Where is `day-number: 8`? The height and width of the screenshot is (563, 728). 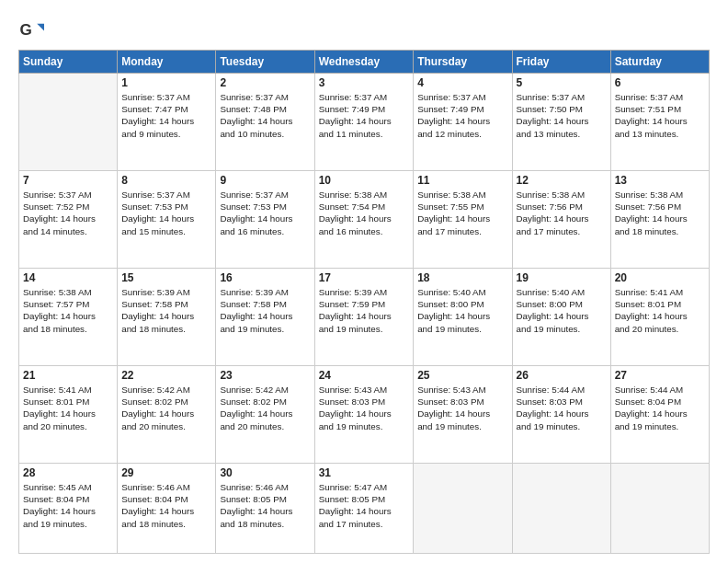
day-number: 8 is located at coordinates (166, 180).